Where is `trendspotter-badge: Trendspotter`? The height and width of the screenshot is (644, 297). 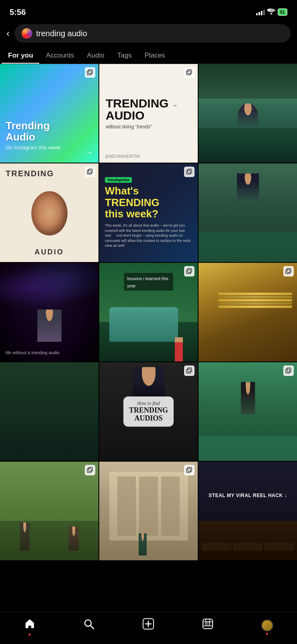 trendspotter-badge: Trendspotter is located at coordinates (118, 180).